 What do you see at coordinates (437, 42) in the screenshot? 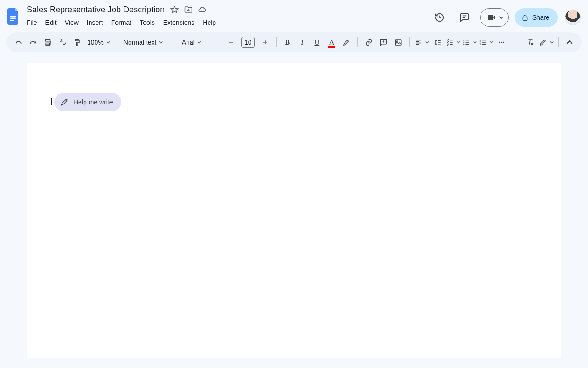
I see `line-spacing-button` at bounding box center [437, 42].